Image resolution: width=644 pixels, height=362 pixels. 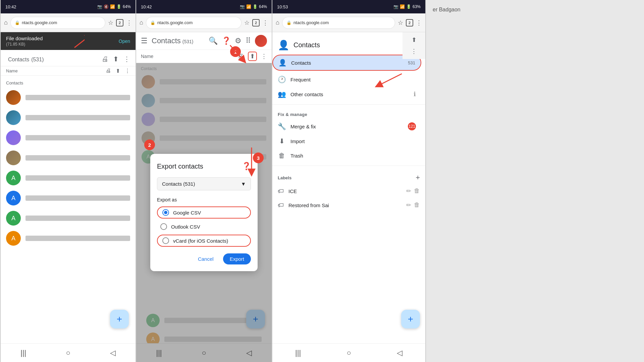 What do you see at coordinates (116, 59) in the screenshot?
I see `header-actions-1: 🖨 ⬆ ⋮` at bounding box center [116, 59].